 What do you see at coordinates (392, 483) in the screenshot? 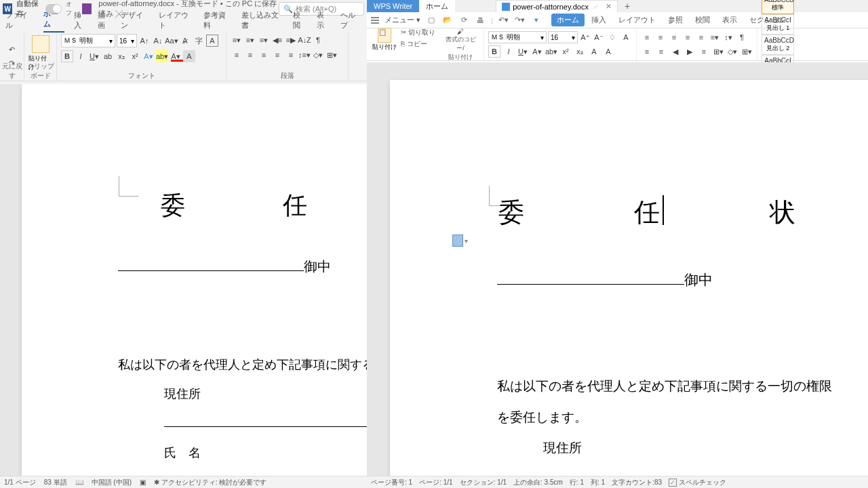
I see `status-pageno: ページ番号: 1` at bounding box center [392, 483].